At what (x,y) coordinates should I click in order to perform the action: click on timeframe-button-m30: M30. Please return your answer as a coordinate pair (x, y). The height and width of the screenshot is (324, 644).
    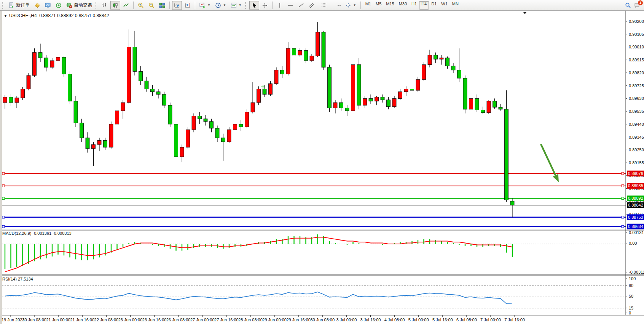
    Looking at the image, I should click on (403, 5).